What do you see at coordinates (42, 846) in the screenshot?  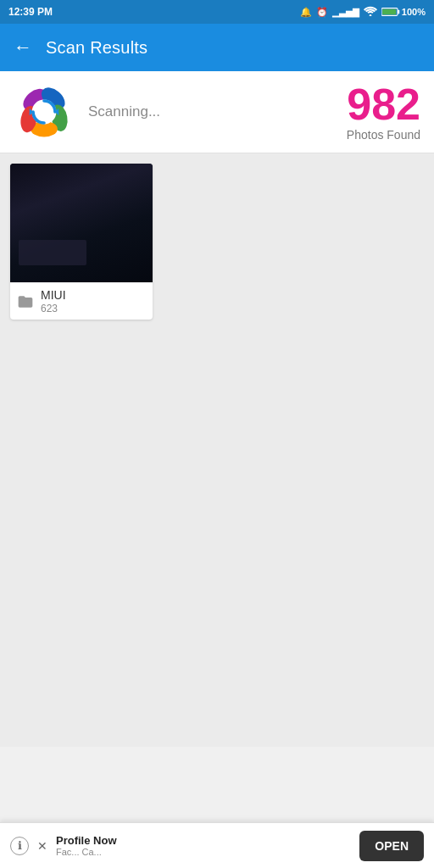 I see `ad-close-button: ✕` at bounding box center [42, 846].